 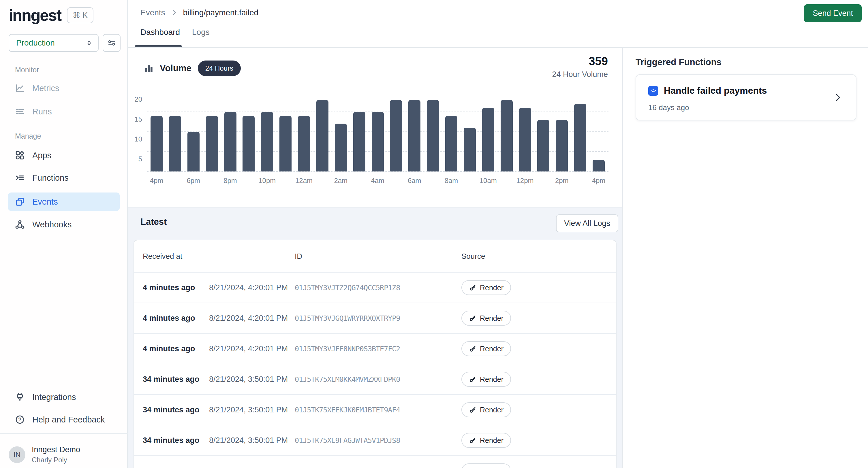 I want to click on cell-event-id: 01J5TK75XEEKJK0EMJBTET9AF4, so click(x=378, y=410).